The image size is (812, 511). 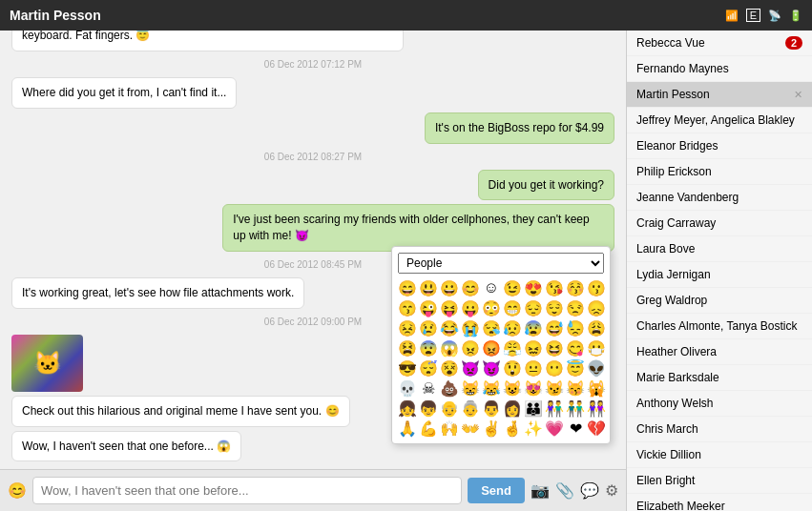 I want to click on emoji-item: ☠, so click(x=428, y=389).